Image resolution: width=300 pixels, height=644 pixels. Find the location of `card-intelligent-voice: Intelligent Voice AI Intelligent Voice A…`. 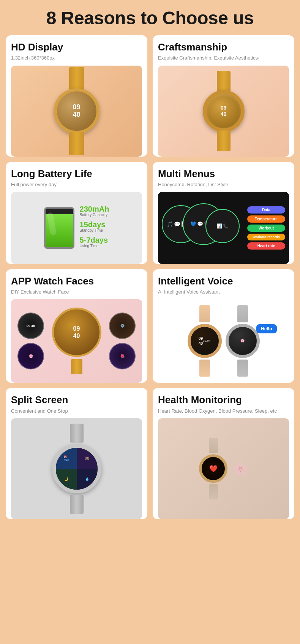

card-intelligent-voice: Intelligent Voice AI Intelligent Voice A… is located at coordinates (223, 326).